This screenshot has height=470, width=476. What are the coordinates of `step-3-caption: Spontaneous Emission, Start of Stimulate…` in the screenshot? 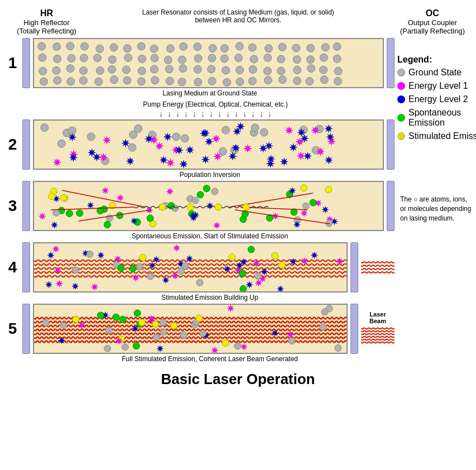 It's located at (200, 236).